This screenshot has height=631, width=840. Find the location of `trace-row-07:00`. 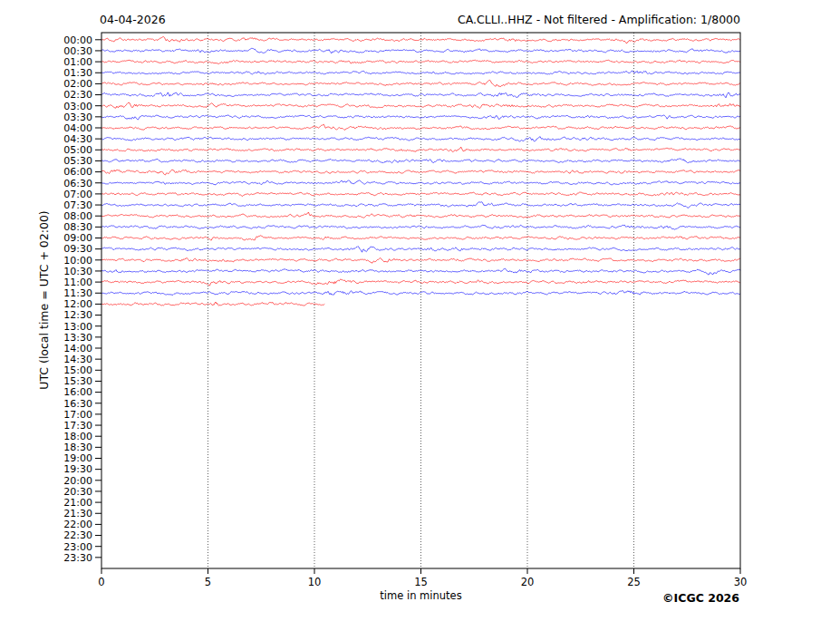

trace-row-07:00 is located at coordinates (420, 194).